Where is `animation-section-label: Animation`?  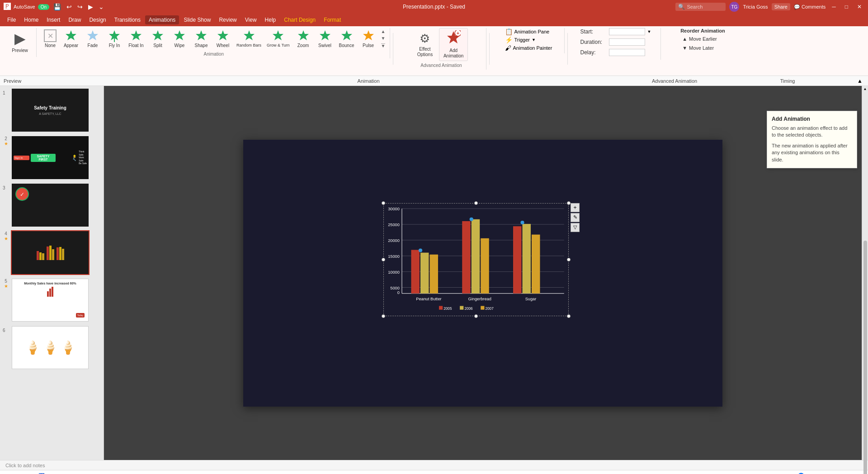
animation-section-label: Animation is located at coordinates (368, 81).